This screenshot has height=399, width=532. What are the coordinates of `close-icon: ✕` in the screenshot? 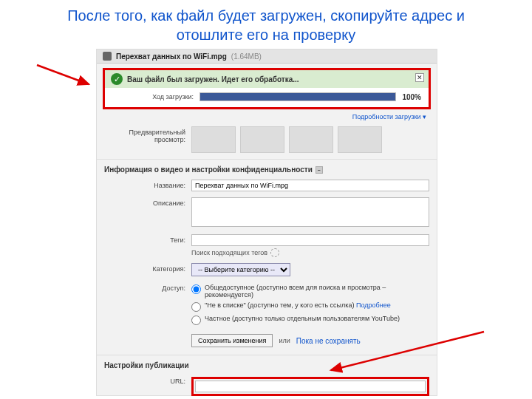 It's located at (420, 78).